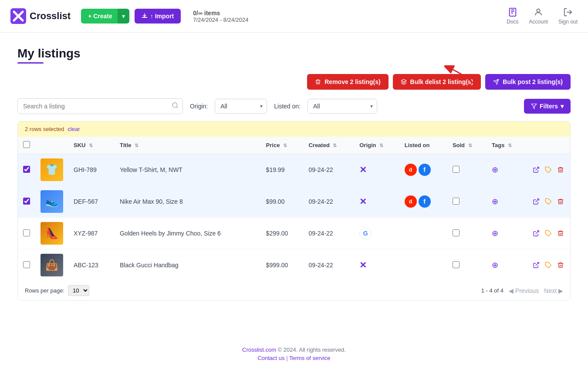  I want to click on delist-icon, so click(404, 82).